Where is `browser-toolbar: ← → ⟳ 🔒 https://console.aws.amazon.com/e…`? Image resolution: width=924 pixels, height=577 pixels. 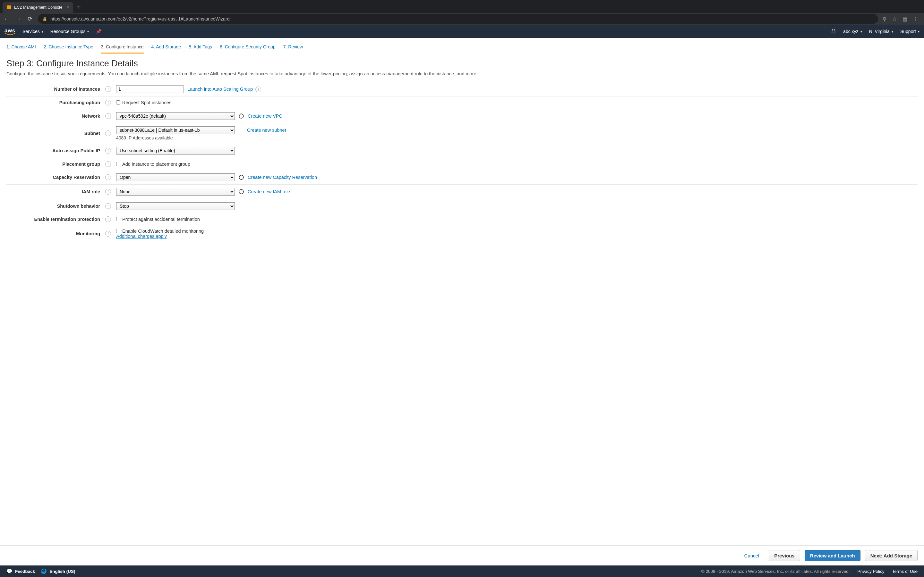
browser-toolbar: ← → ⟳ 🔒 https://console.aws.amazon.com/e… is located at coordinates (462, 19).